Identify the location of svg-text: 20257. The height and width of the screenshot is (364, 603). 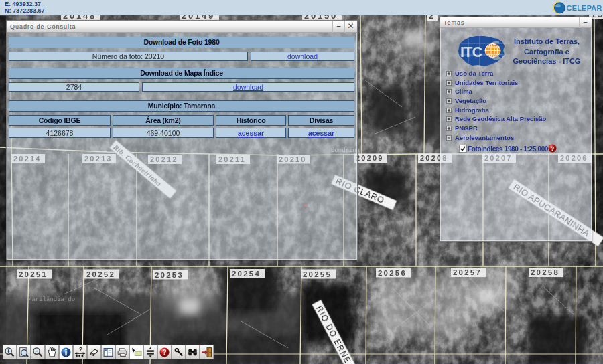
(468, 272).